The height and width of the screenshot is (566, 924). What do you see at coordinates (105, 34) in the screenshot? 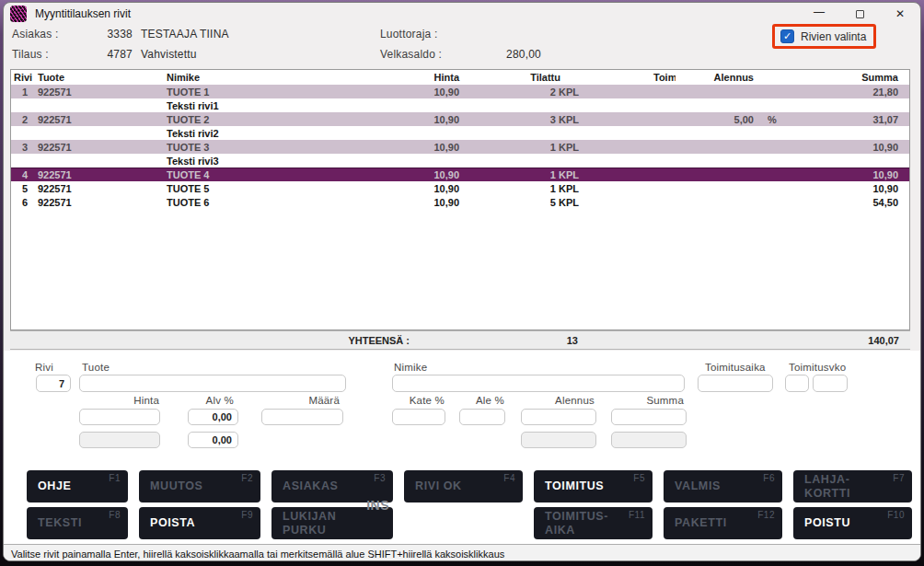
I see `customer-number: 3338` at bounding box center [105, 34].